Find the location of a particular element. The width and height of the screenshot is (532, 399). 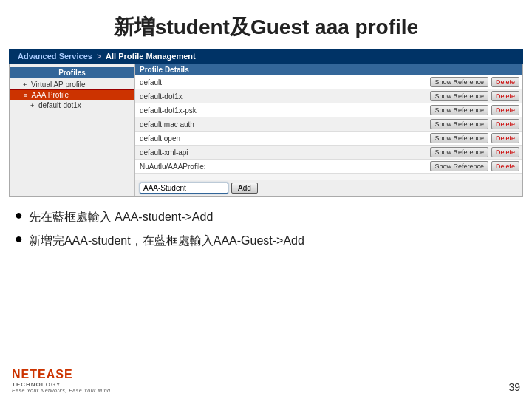

sidebar-item-label-aaa: AAA Profile is located at coordinates (50, 95).